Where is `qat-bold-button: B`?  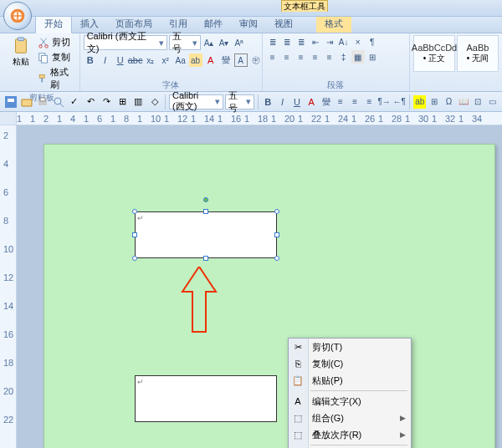
qat-bold-button: B is located at coordinates (268, 102).